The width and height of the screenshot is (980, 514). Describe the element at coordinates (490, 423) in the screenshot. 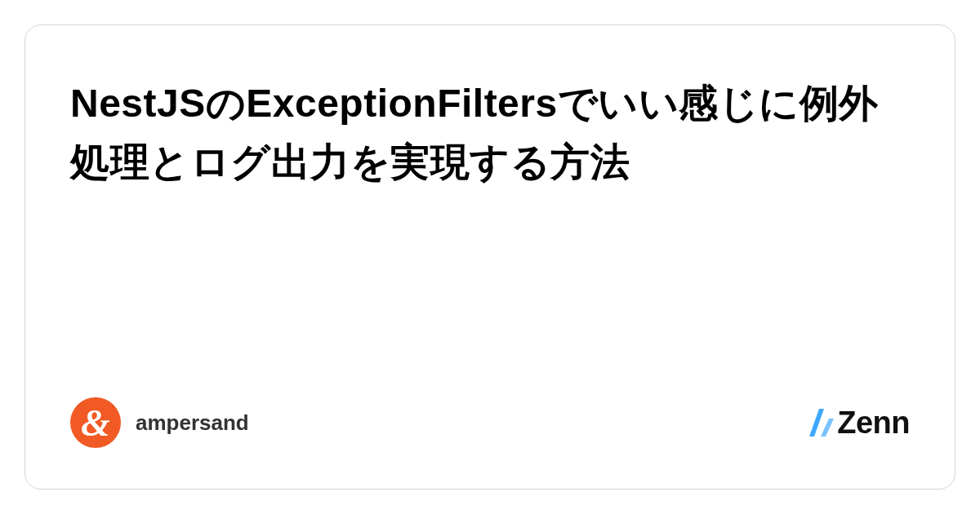

I see `card-footer: & ampersand Zenn` at that location.